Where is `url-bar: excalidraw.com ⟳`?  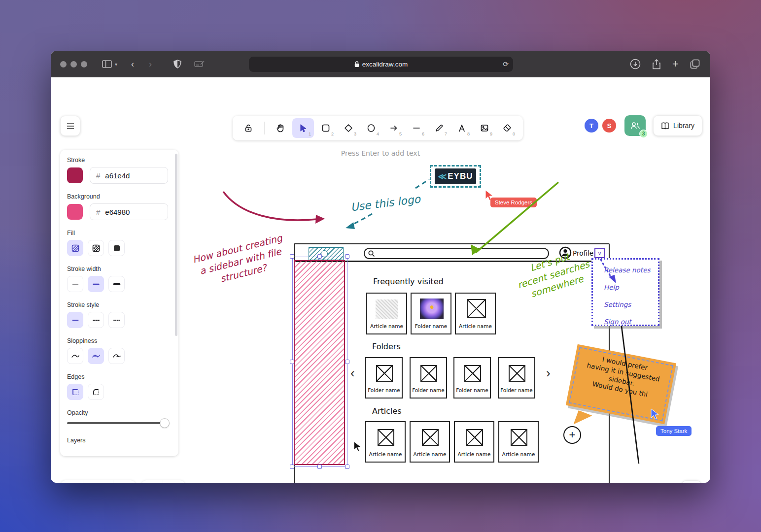
url-bar: excalidraw.com ⟳ is located at coordinates (381, 64).